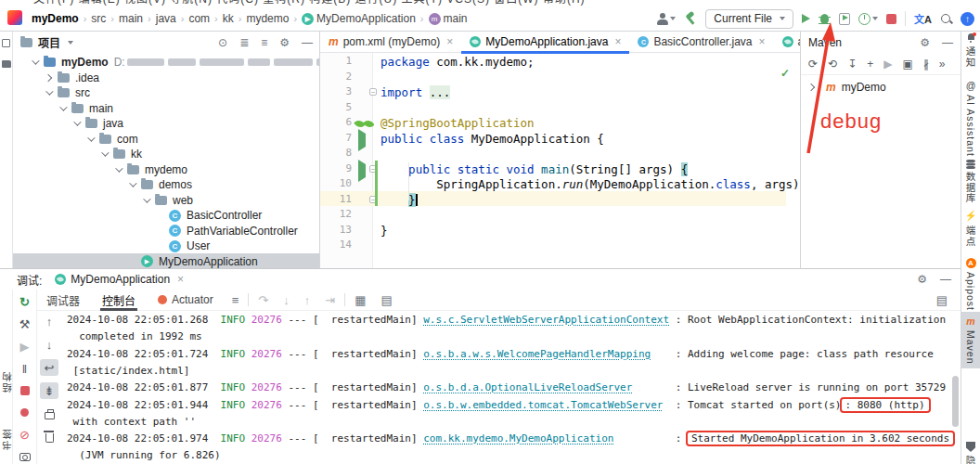 This screenshot has height=464, width=980. Describe the element at coordinates (186, 301) in the screenshot. I see `debug-tab-Actuator: Actuator` at that location.